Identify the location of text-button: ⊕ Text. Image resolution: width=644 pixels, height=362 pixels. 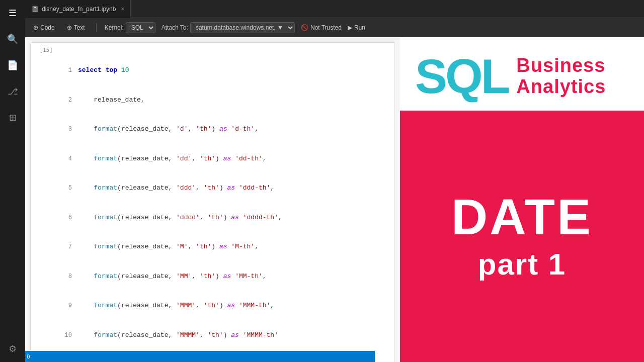
(76, 28).